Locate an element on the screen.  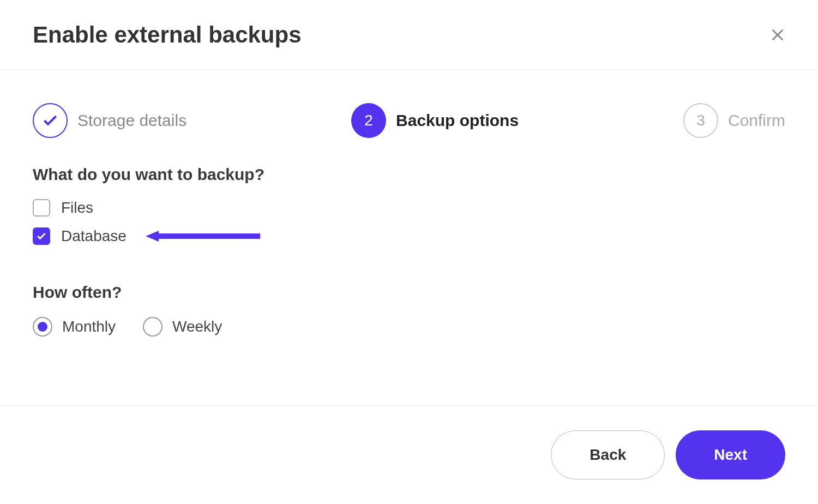
radio-monthly is located at coordinates (43, 327).